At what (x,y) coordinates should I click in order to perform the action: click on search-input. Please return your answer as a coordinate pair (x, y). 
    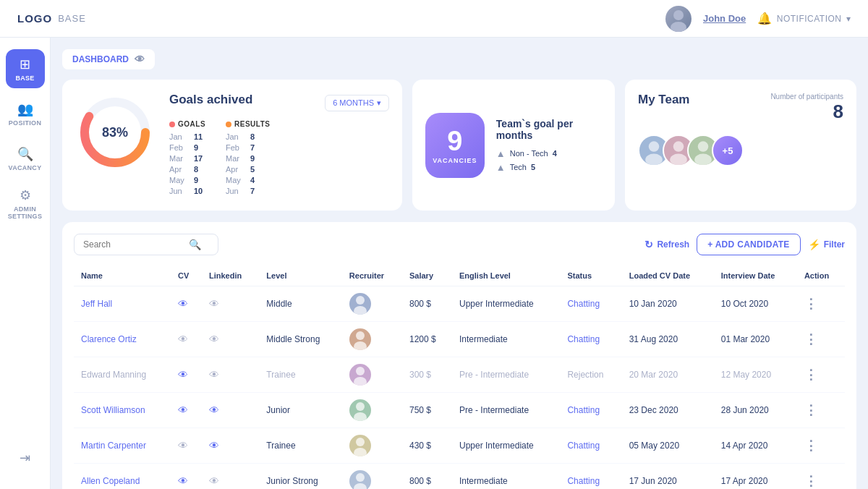
    Looking at the image, I should click on (134, 244).